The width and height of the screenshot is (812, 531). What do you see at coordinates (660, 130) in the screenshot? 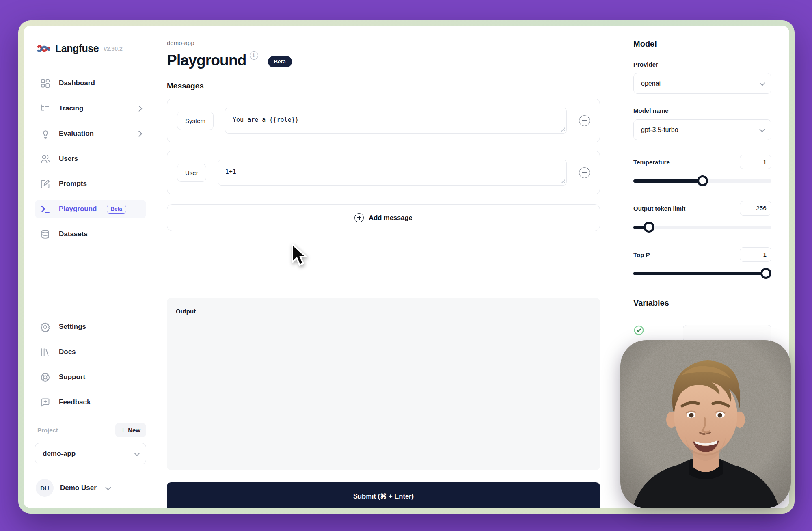
I see `model-name-select-value: gpt-3.5-turbo` at bounding box center [660, 130].